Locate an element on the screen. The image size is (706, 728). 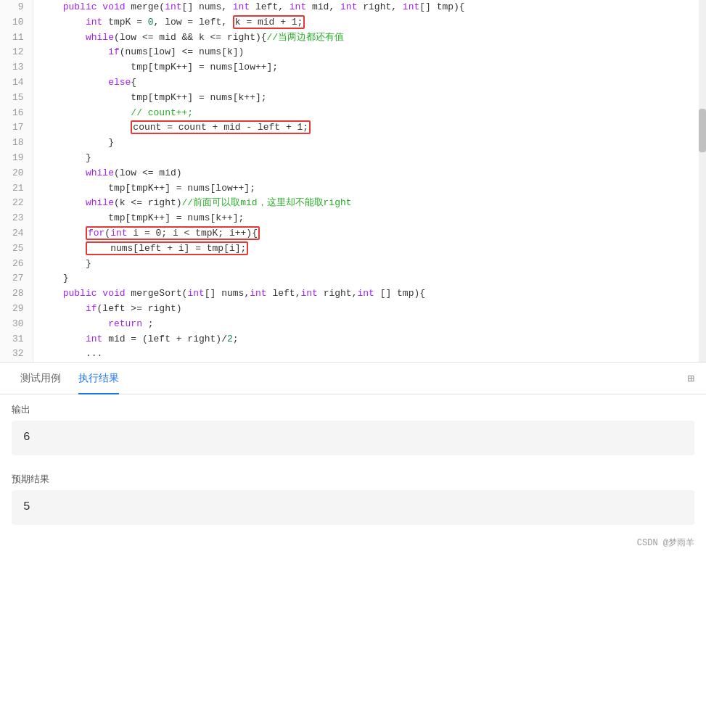
line-row: 30 return ; is located at coordinates (353, 325).